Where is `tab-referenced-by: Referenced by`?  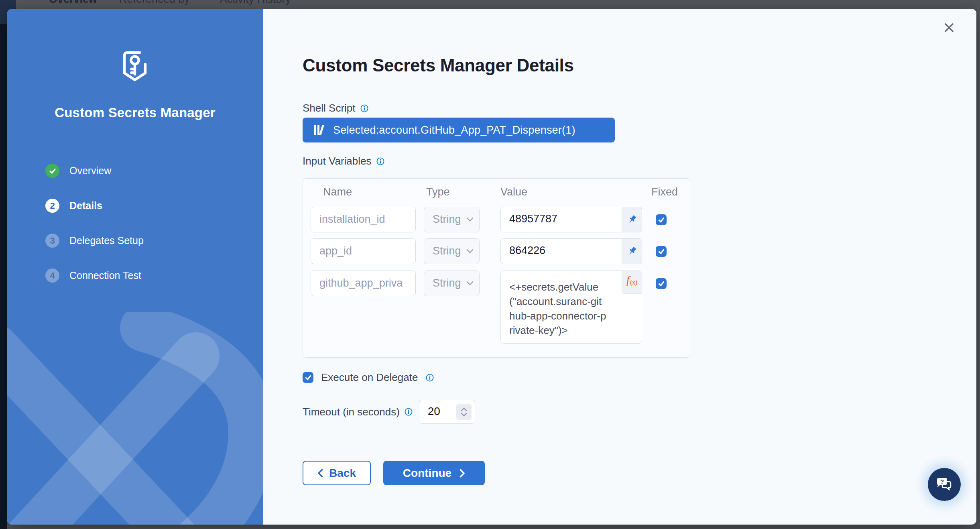
tab-referenced-by: Referenced by is located at coordinates (155, 2).